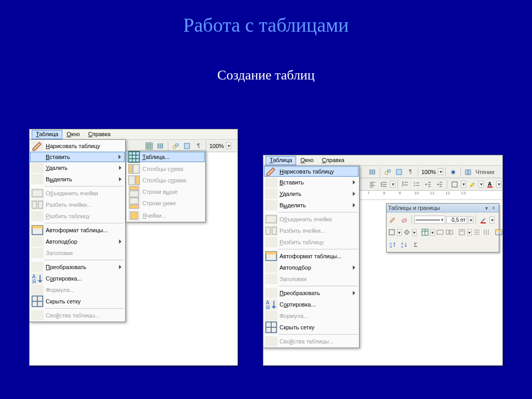 This screenshot has width=532, height=399. I want to click on chevron-down-icon: ▾, so click(486, 208).